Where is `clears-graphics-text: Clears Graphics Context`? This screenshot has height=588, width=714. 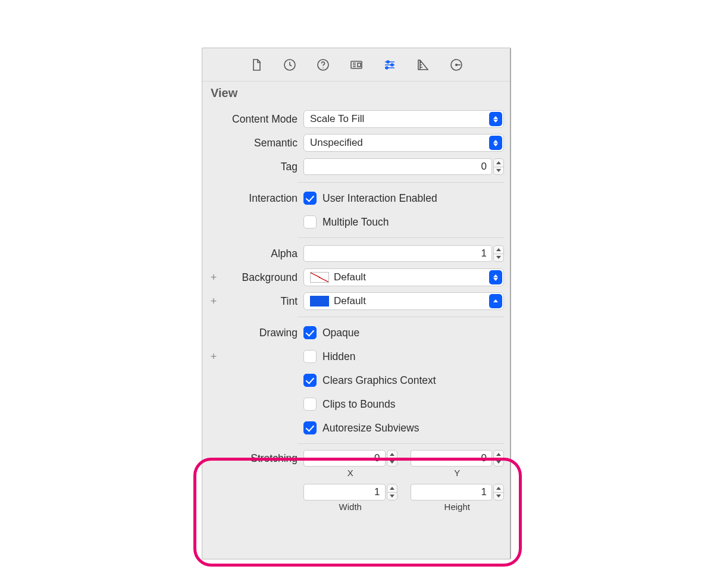
clears-graphics-text: Clears Graphics Context is located at coordinates (380, 381).